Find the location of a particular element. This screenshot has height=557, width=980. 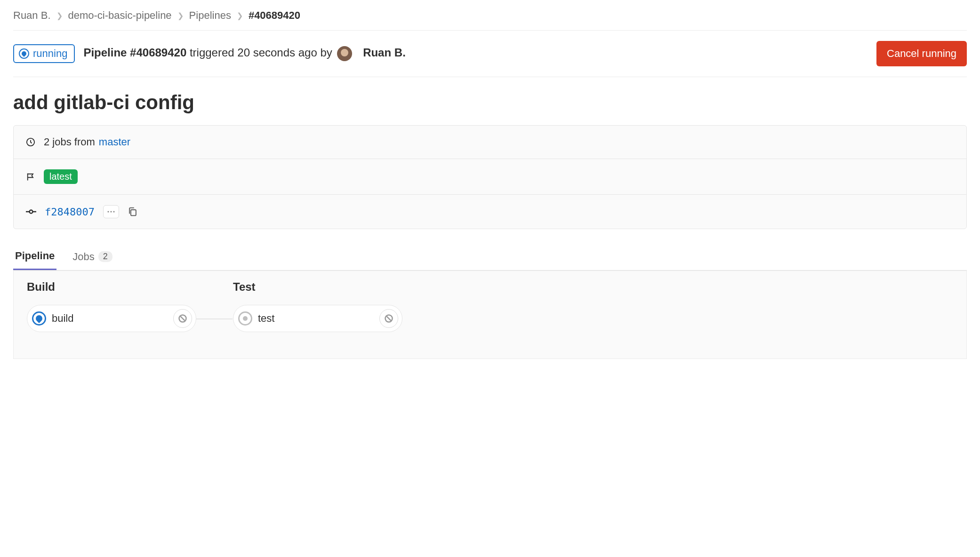

stage-connector is located at coordinates (214, 319).